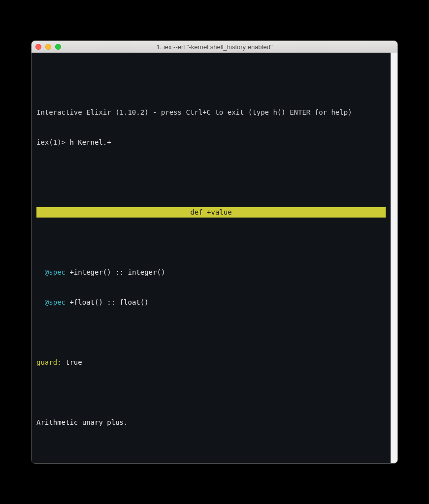 This screenshot has width=429, height=504. What do you see at coordinates (58, 47) in the screenshot?
I see `zoom-icon` at bounding box center [58, 47].